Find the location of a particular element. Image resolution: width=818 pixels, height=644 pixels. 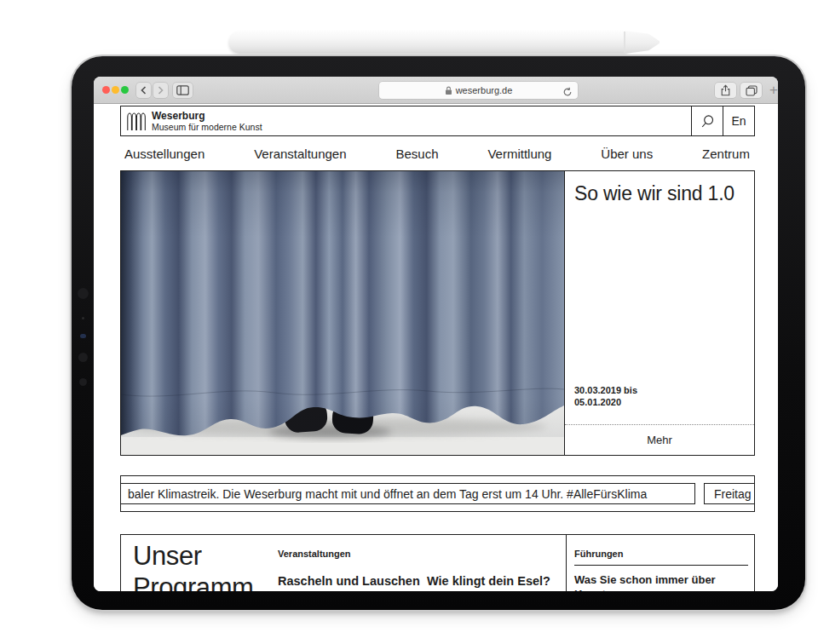

browser-toolbar: weserburg.de + is located at coordinates (436, 90).